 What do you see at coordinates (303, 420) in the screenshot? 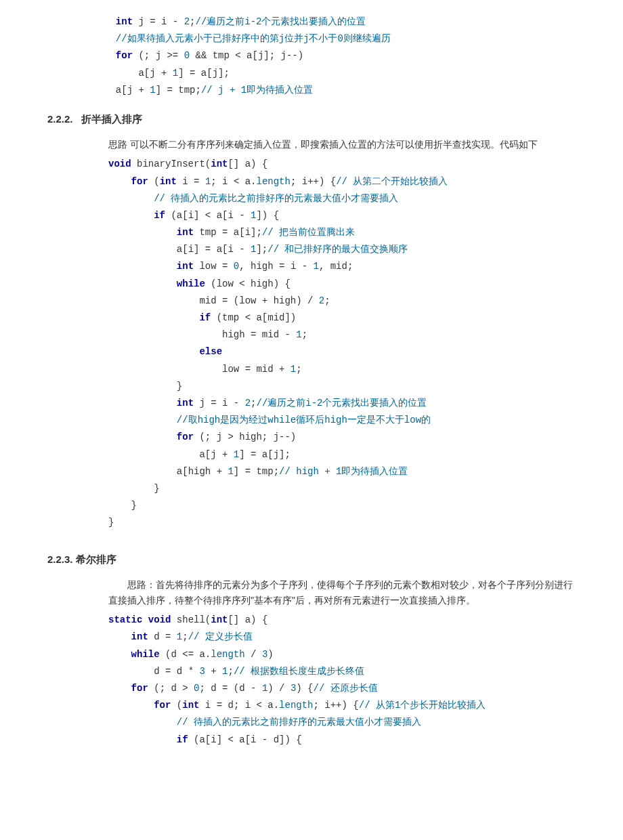
I see `comment: //取high是因为经过while循环后high一定是不大于low的` at bounding box center [303, 420].